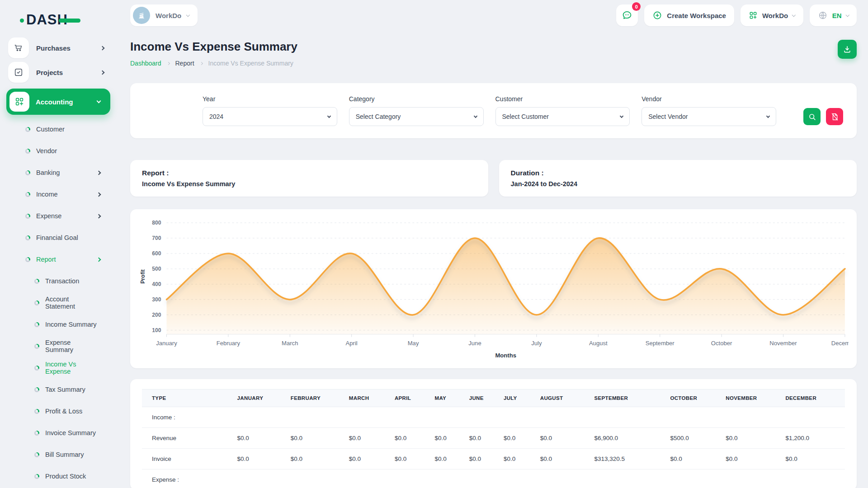 This screenshot has height=488, width=868. I want to click on sidebar-item-invoice-summary: Invoice Summary, so click(58, 433).